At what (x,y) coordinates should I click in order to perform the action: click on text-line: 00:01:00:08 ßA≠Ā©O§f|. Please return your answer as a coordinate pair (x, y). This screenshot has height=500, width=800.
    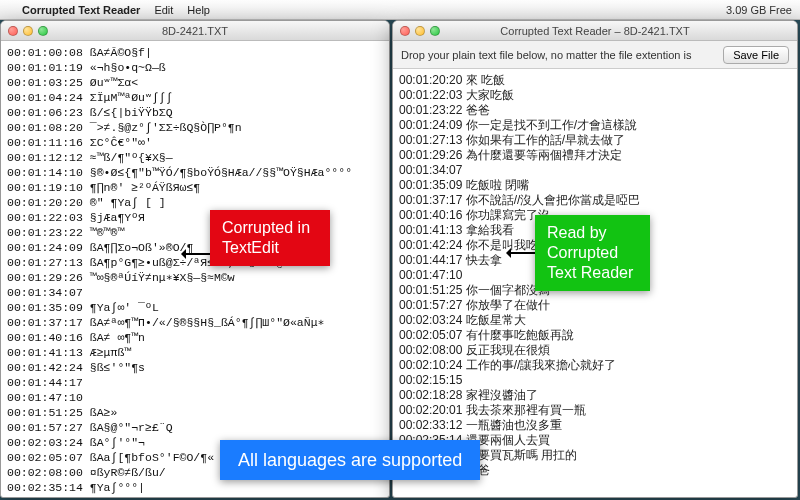
    Looking at the image, I should click on (195, 52).